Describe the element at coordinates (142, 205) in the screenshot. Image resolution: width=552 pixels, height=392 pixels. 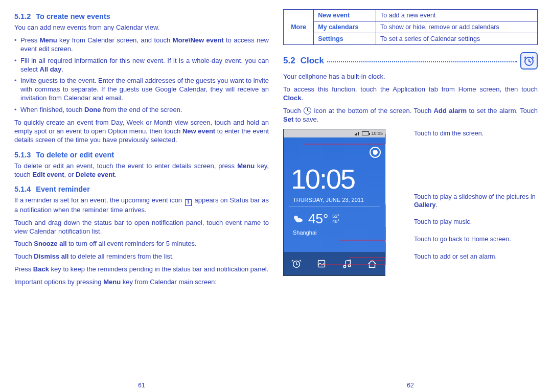
I see `paragraph: If a reminder is set for an event, the u…` at that location.